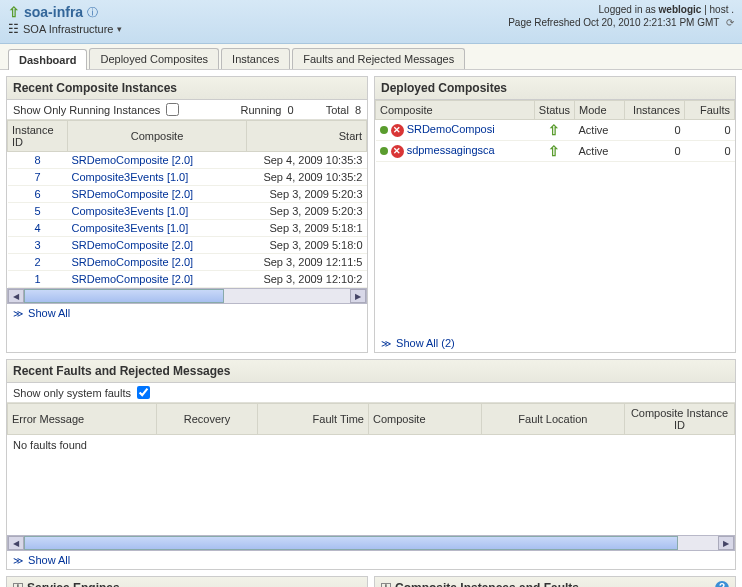 The width and height of the screenshot is (742, 587). I want to click on error-icon: ✕, so click(398, 152).